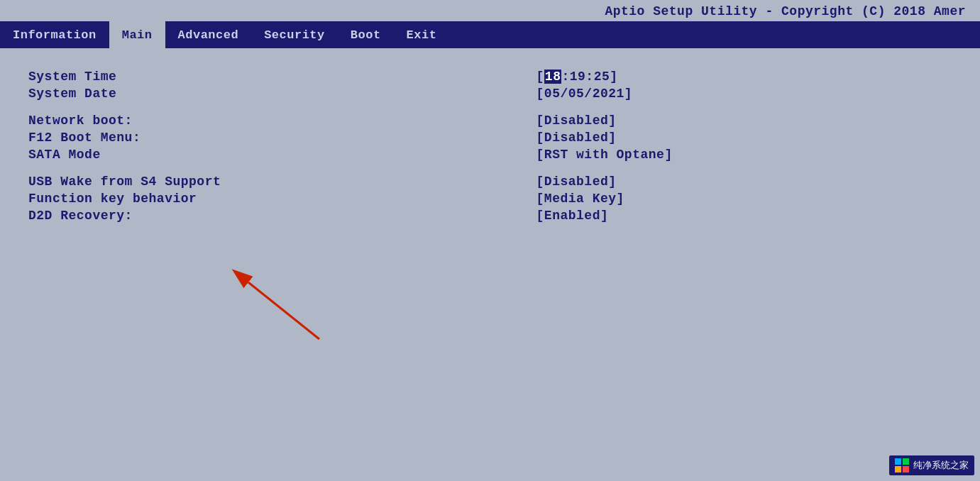 Image resolution: width=980 pixels, height=481 pixels. I want to click on system-time-hour: 18, so click(554, 77).